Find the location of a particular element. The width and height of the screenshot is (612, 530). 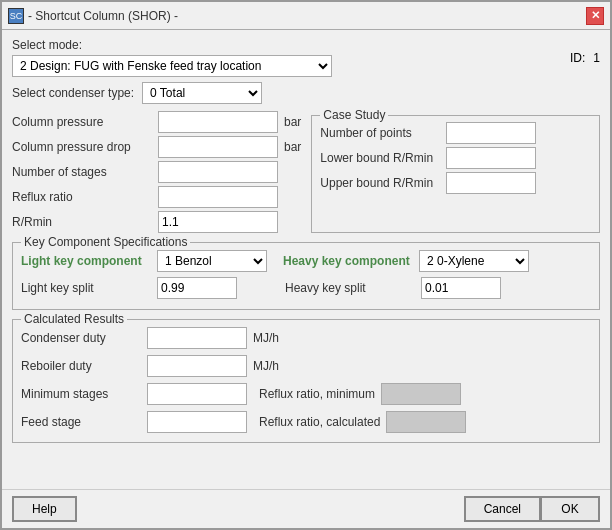

reboiler-duty-unit: MJ/h is located at coordinates (270, 366).